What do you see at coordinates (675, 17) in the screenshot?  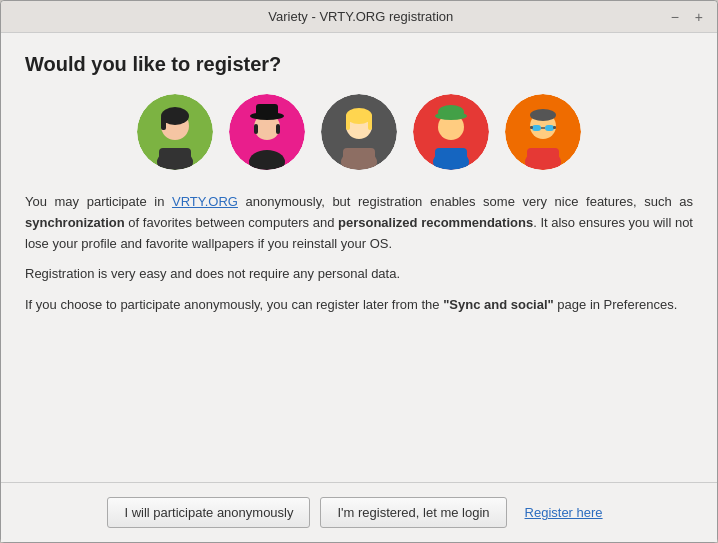 I see `minimize-button: −` at bounding box center [675, 17].